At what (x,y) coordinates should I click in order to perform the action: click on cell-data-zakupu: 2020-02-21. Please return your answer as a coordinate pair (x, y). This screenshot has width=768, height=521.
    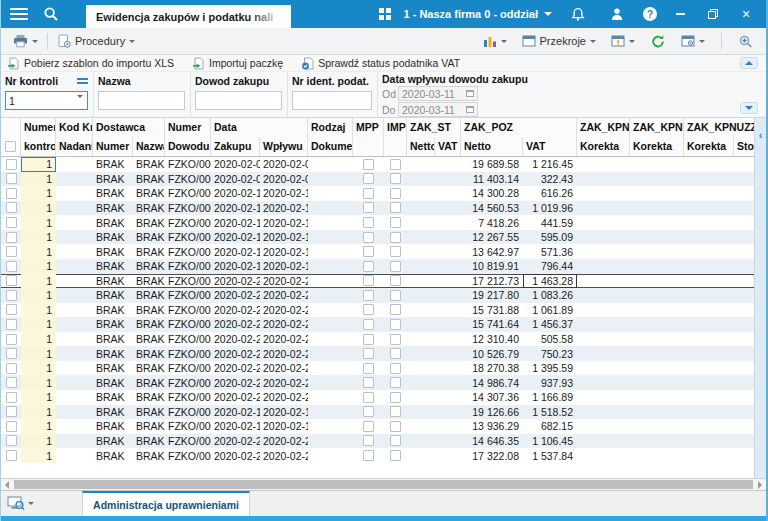
    Looking at the image, I should click on (236, 442).